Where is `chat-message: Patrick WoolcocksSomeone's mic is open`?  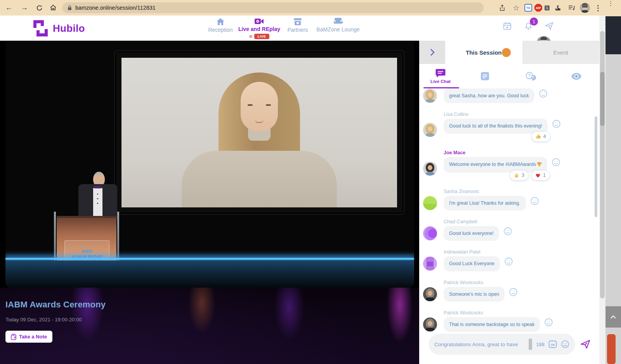 chat-message: Patrick WoolcocksSomeone's mic is open is located at coordinates (510, 291).